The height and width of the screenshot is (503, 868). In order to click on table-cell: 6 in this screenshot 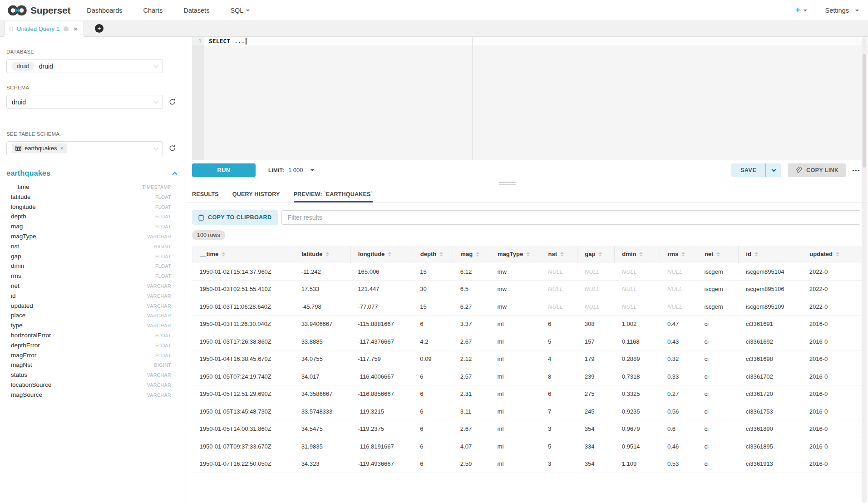, I will do `click(433, 377)`.